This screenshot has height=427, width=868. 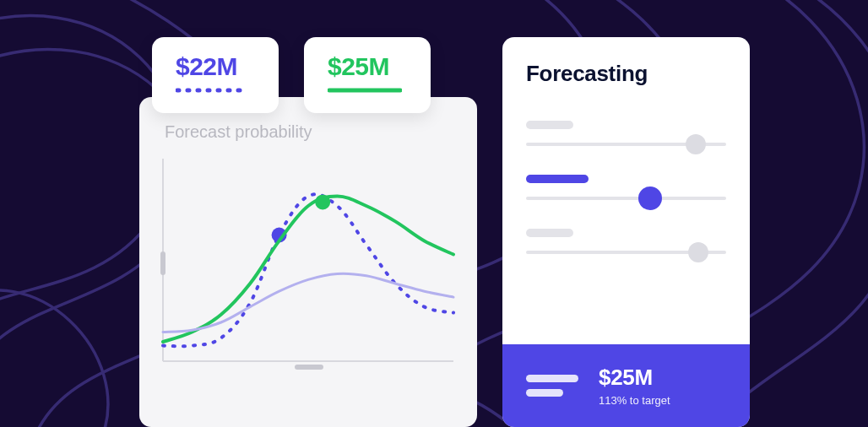 What do you see at coordinates (635, 400) in the screenshot?
I see `footer-subtext: 113% to target` at bounding box center [635, 400].